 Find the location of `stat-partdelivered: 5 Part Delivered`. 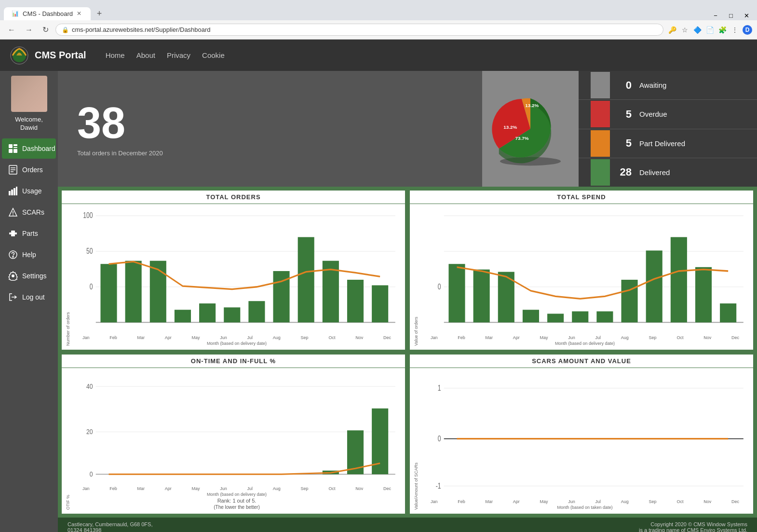

stat-partdelivered: 5 Part Delivered is located at coordinates (668, 144).